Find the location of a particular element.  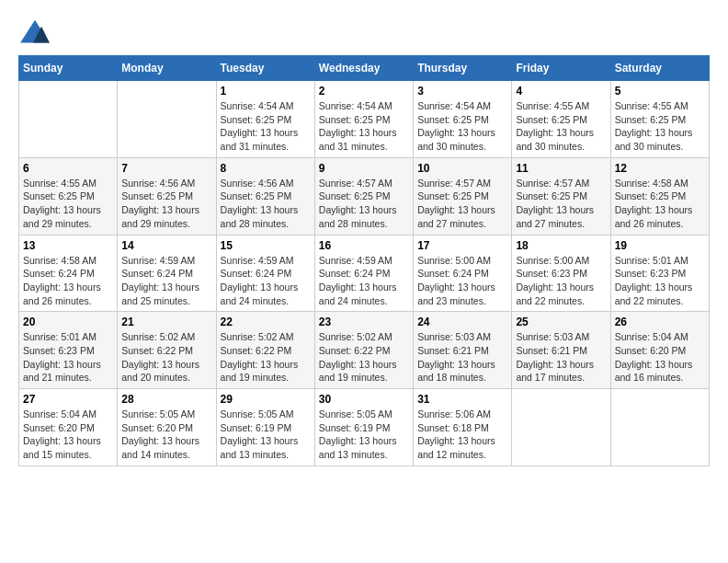

calendar-cell: 8Sunrise: 4:56 AM Sunset: 6:25 PM Daylig… is located at coordinates (265, 196).